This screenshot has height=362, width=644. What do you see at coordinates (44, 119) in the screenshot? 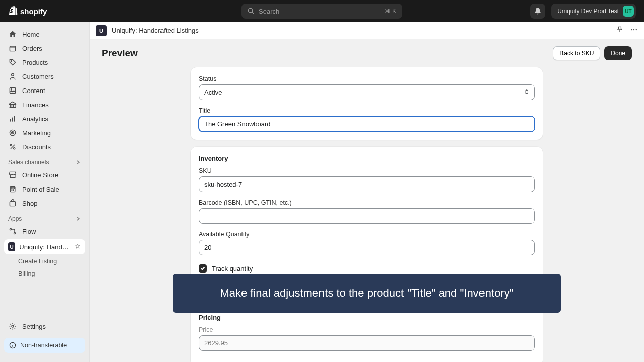
I see `sidebar-item-analytics: Analytics` at bounding box center [44, 119].